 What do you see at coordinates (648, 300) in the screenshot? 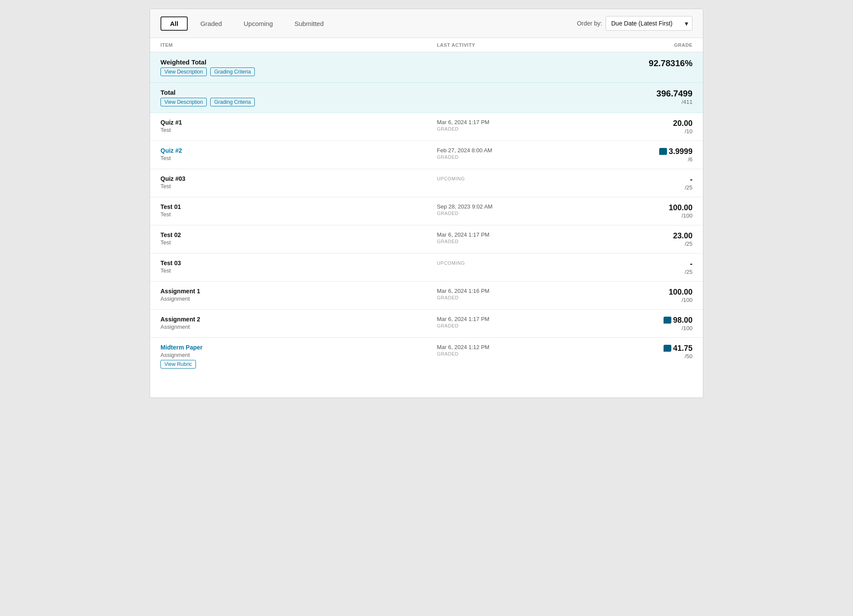
I see `grade-max-assignment1: /100` at bounding box center [648, 300].